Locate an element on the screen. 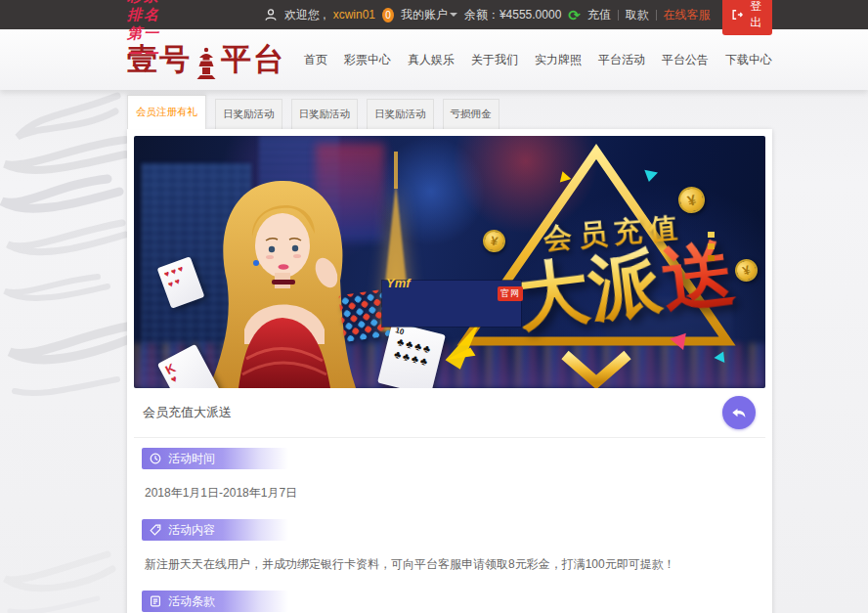  censored-partial-text: Ymf is located at coordinates (399, 284).